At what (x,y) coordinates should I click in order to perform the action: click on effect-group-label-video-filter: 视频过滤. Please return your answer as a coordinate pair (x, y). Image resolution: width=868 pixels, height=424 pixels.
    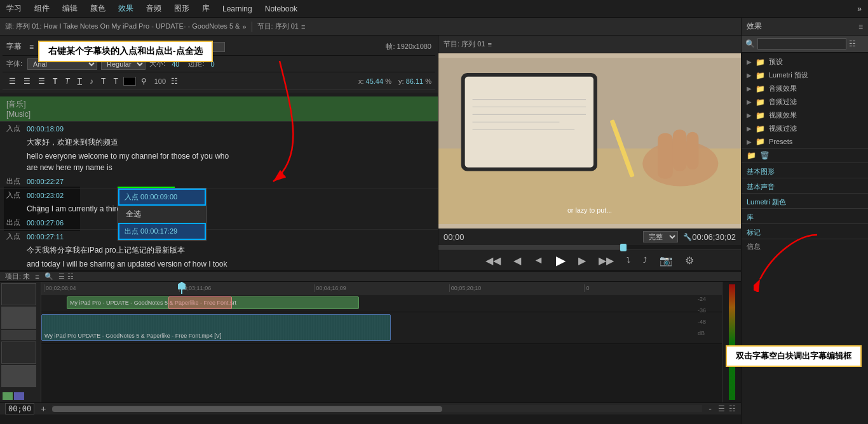
    Looking at the image, I should click on (783, 128).